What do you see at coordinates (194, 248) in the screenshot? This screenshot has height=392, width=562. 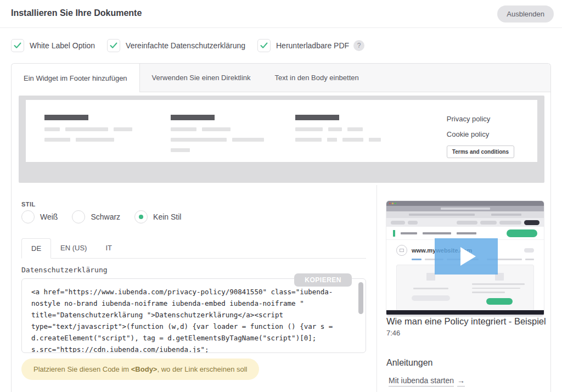 I see `language-tabs: DE EN (US) IT` at bounding box center [194, 248].